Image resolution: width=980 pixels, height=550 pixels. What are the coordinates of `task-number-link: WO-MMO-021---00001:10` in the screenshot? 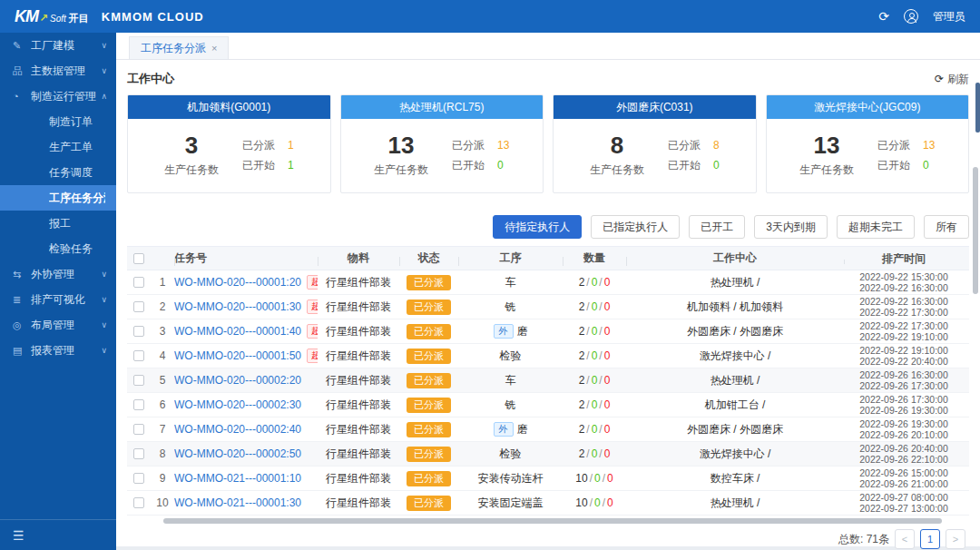 It's located at (238, 478).